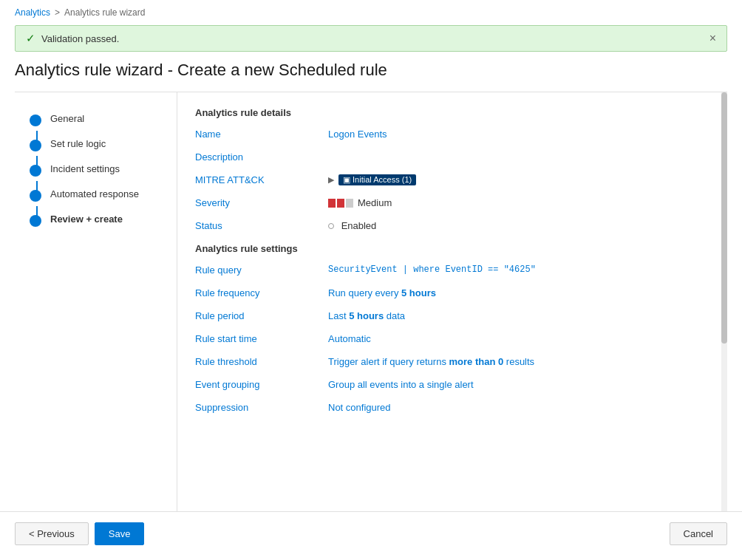 Image resolution: width=742 pixels, height=560 pixels. I want to click on detail-row-rule-threshold: Rule threshold Trigger alert if query re…, so click(452, 362).